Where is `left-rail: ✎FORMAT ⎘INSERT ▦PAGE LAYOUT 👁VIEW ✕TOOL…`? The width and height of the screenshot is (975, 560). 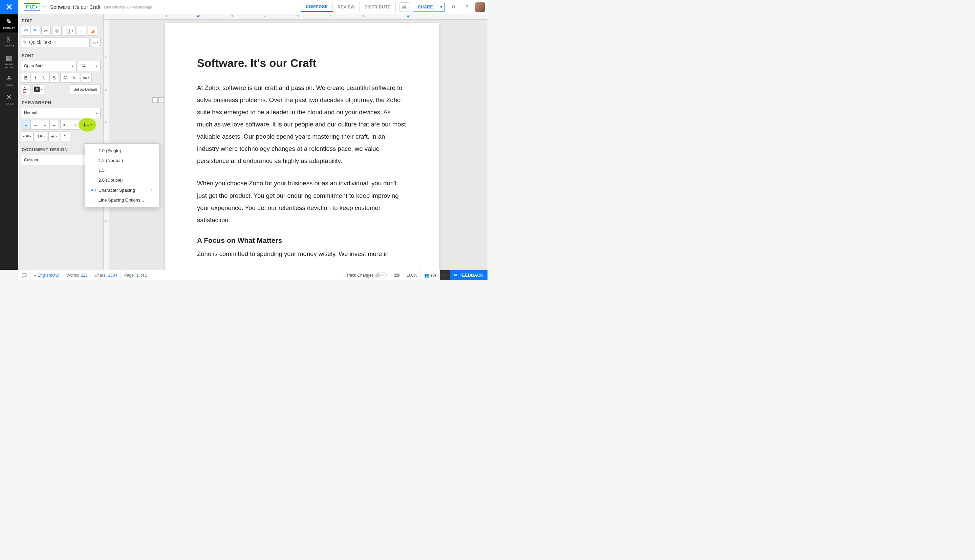 left-rail: ✎FORMAT ⎘INSERT ▦PAGE LAYOUT 👁VIEW ✕TOOL… is located at coordinates (9, 142).